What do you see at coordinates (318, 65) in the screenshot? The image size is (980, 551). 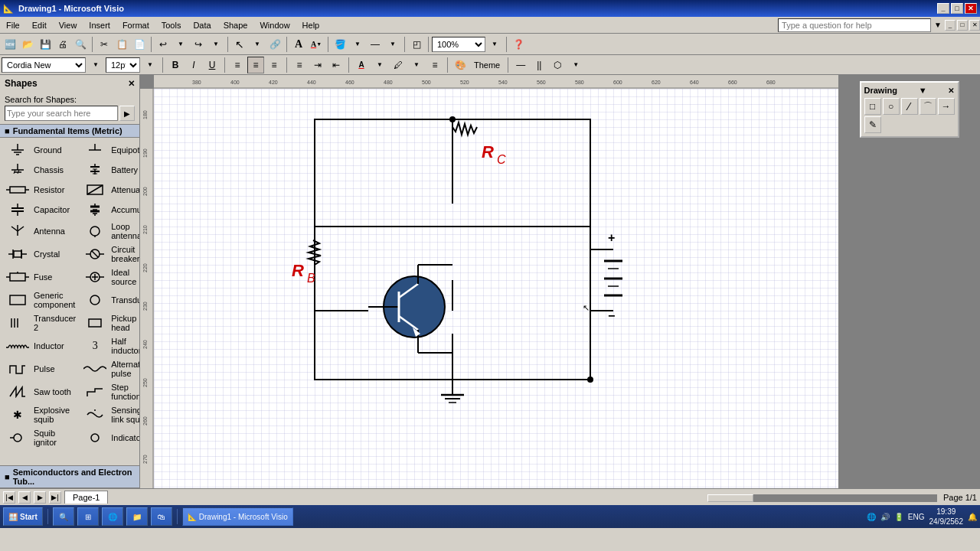 I see `indent-btn: ⇥` at bounding box center [318, 65].